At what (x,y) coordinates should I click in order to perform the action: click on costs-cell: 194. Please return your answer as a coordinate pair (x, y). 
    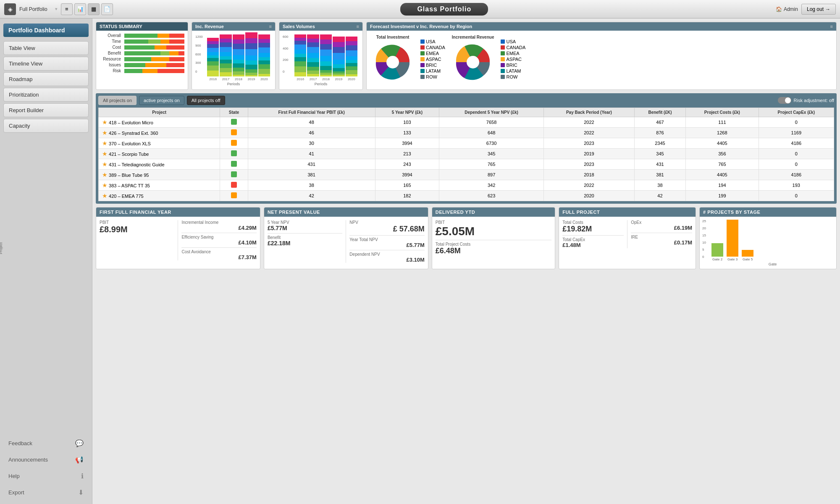
    Looking at the image, I should click on (722, 186).